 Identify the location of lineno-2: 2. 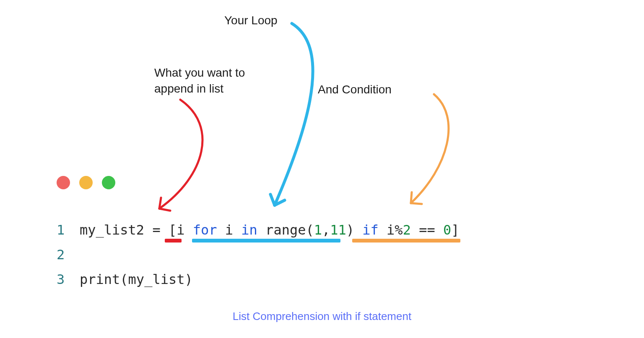
(68, 255).